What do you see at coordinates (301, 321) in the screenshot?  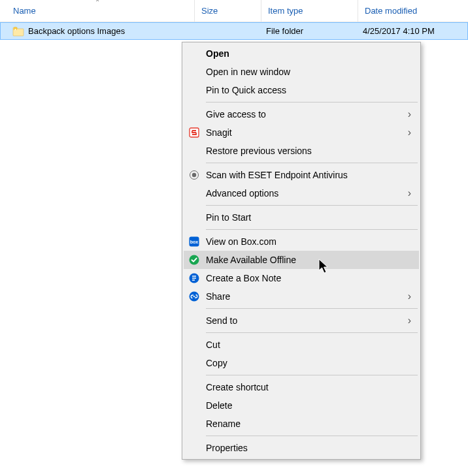 I see `menu-send-to: Send to ›` at bounding box center [301, 321].